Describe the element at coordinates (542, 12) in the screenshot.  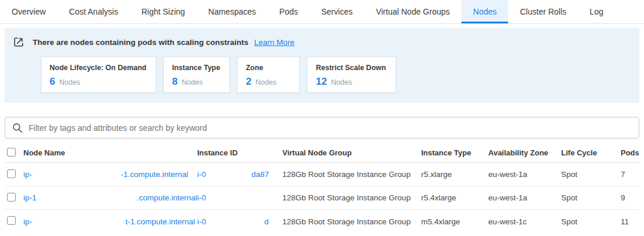
I see `tab-cluster-rolls: Cluster Rolls` at that location.